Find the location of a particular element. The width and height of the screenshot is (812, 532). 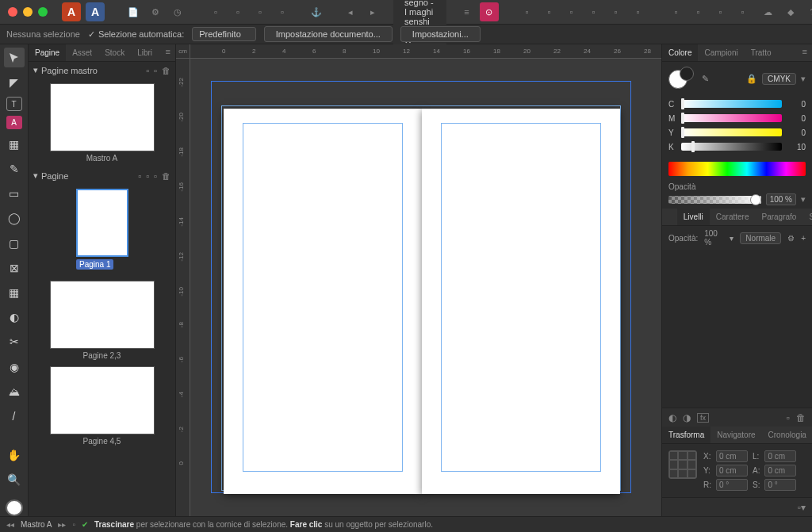

next-spread-icon: ▸▸ is located at coordinates (62, 525).